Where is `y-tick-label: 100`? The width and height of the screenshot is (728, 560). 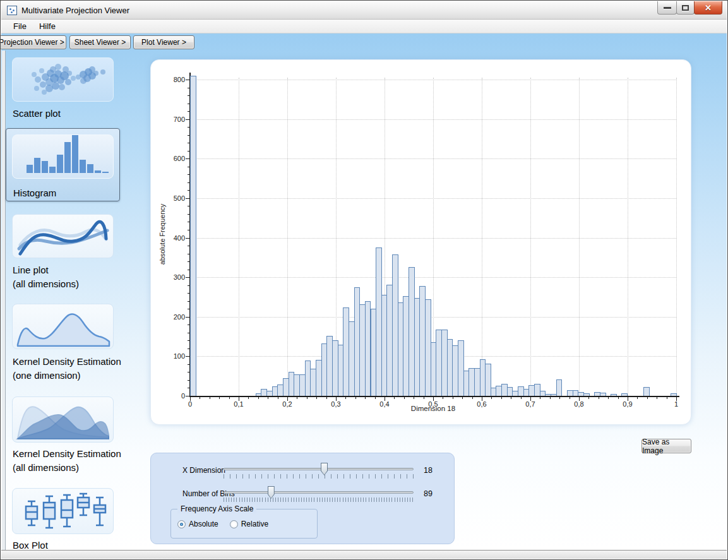
y-tick-label: 100 is located at coordinates (171, 356).